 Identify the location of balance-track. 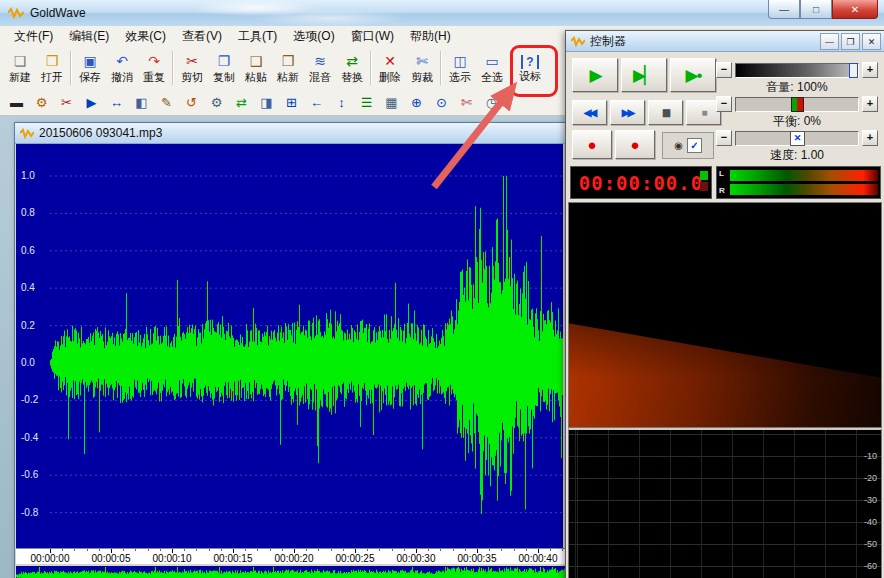
(797, 104).